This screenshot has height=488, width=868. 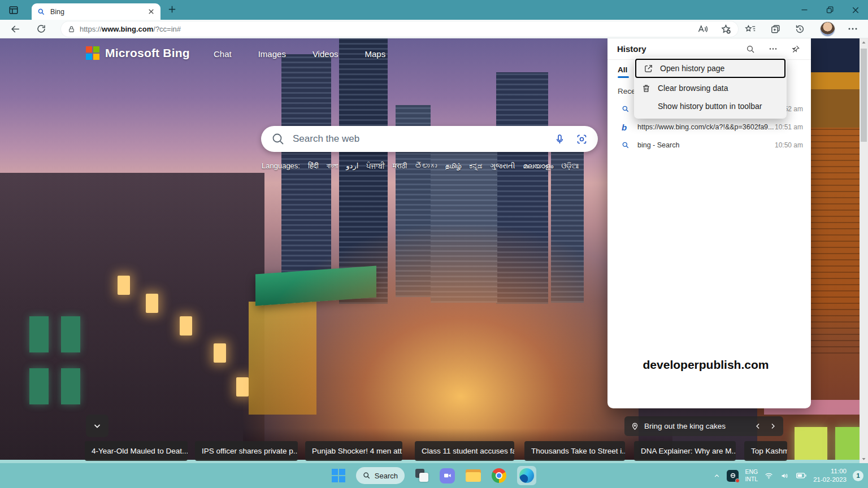 What do you see at coordinates (704, 426) in the screenshot?
I see `image-info-pill: Bring out the king cakes` at bounding box center [704, 426].